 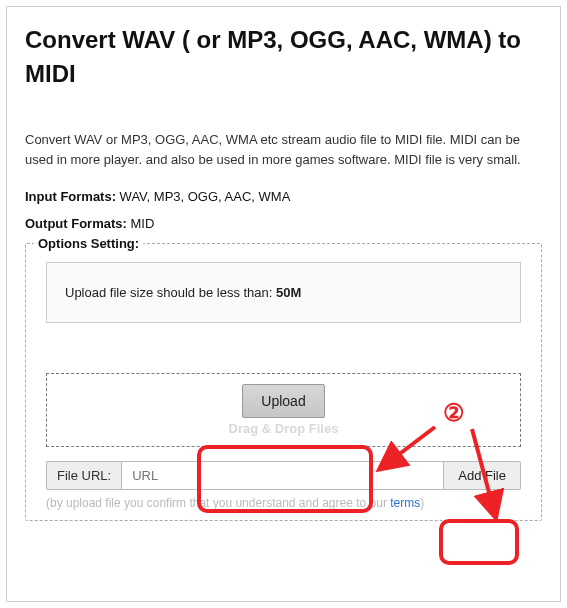 I want to click on page-title: Convert WAV ( or MP3, OGG, AAC, WMA) to …, so click(x=284, y=56).